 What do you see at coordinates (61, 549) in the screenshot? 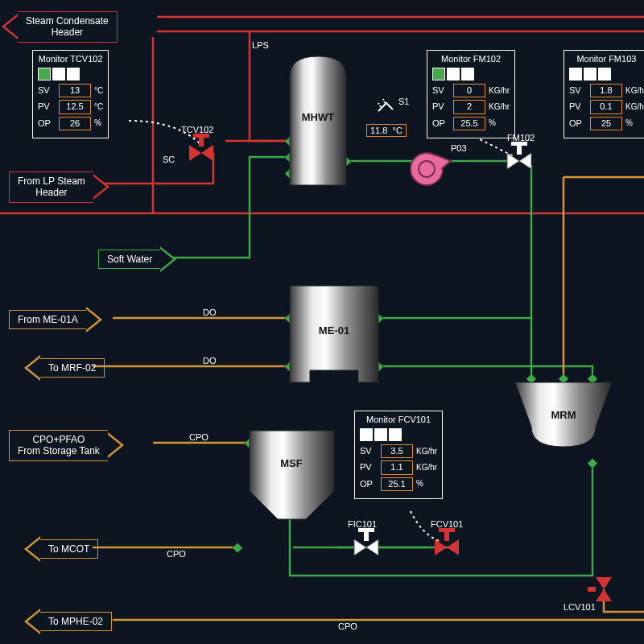
I see `mcot-arrow: To MCOT` at bounding box center [61, 549].